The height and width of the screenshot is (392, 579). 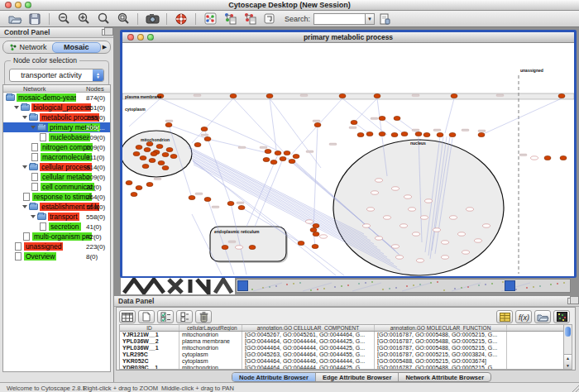 I want to click on tree-row-overview: Overview8(0), so click(x=56, y=256).